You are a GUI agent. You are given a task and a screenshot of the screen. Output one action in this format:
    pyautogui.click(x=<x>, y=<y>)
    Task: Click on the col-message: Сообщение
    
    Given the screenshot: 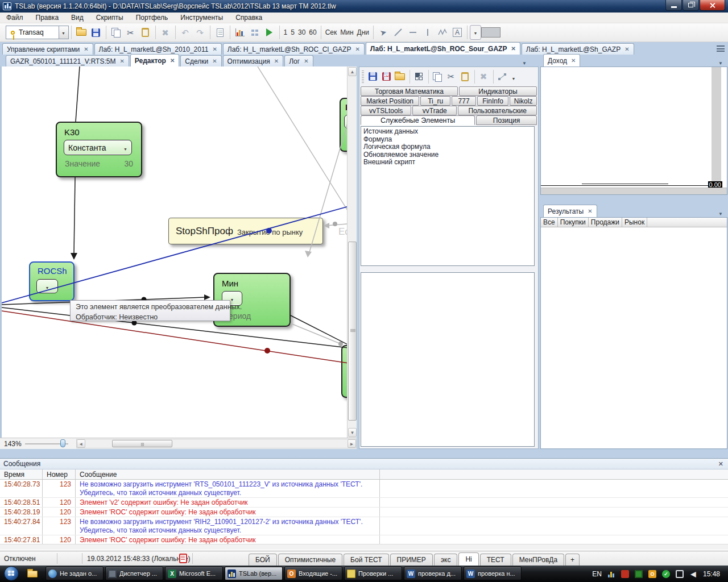 What is the action you would take?
    pyautogui.click(x=228, y=474)
    